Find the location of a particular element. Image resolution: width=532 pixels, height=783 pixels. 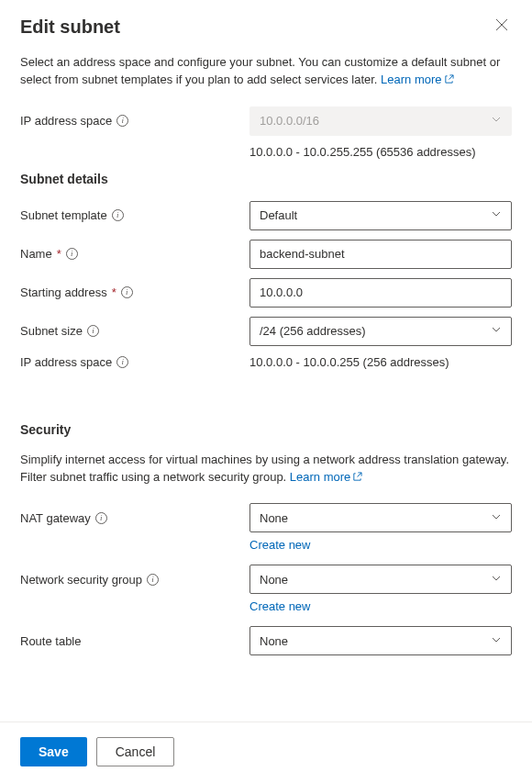

subnet-template-label: Subnet template is located at coordinates (64, 215).